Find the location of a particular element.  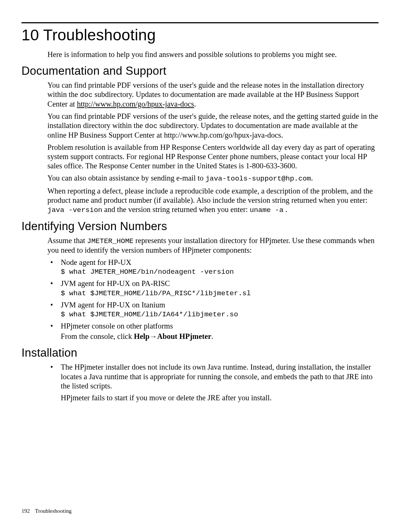

list-label: Node agent for HP-UX is located at coordinates (96, 262).